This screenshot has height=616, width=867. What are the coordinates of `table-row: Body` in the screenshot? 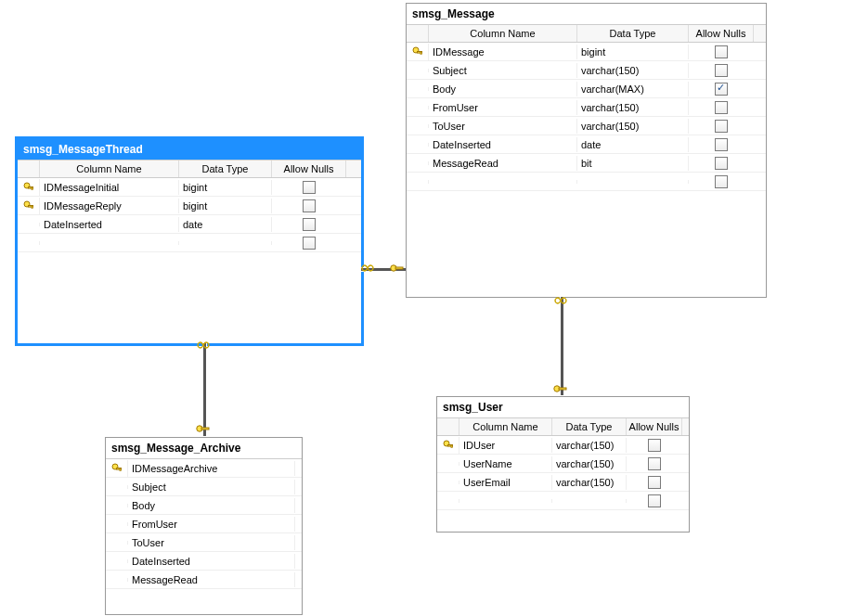 It's located at (204, 506).